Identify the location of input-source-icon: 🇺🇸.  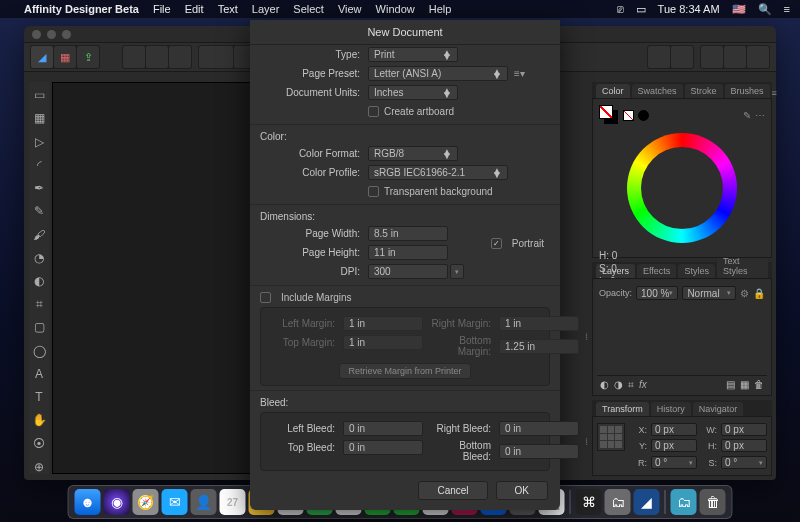
(739, 10).